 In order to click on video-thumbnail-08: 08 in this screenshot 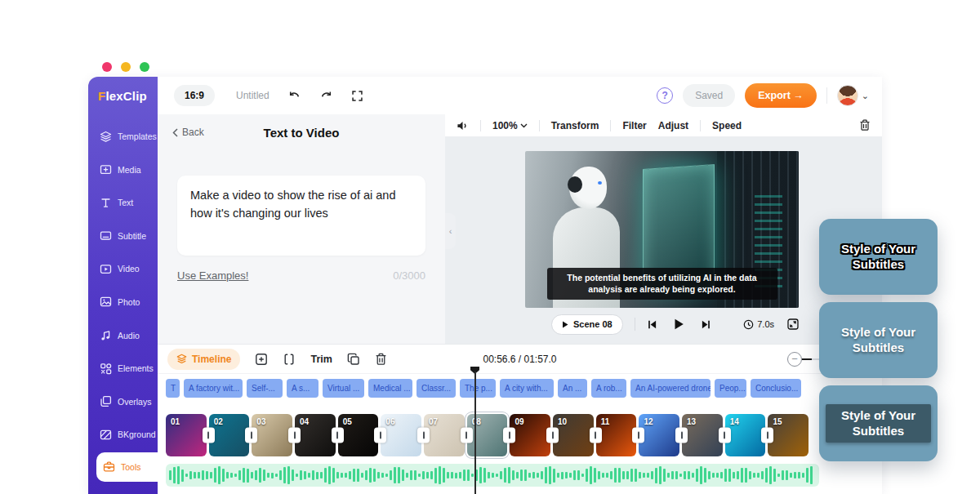, I will do `click(488, 435)`.